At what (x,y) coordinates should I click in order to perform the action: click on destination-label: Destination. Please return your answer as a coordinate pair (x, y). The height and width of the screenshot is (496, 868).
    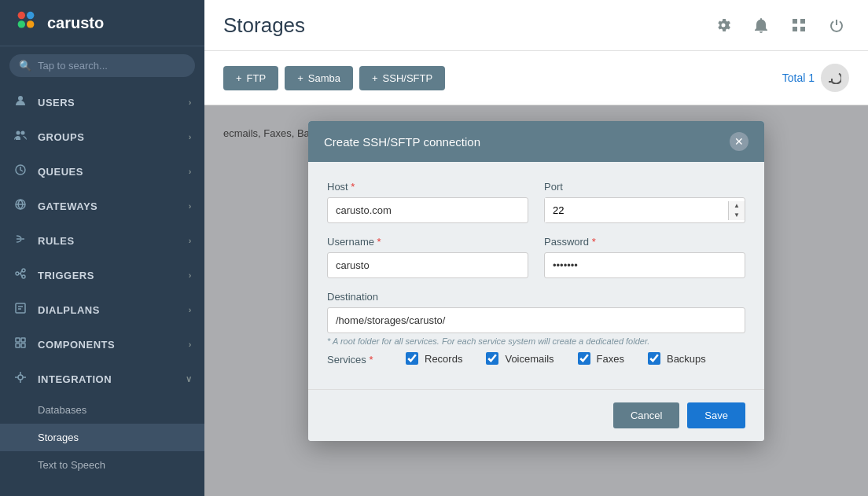
    Looking at the image, I should click on (536, 297).